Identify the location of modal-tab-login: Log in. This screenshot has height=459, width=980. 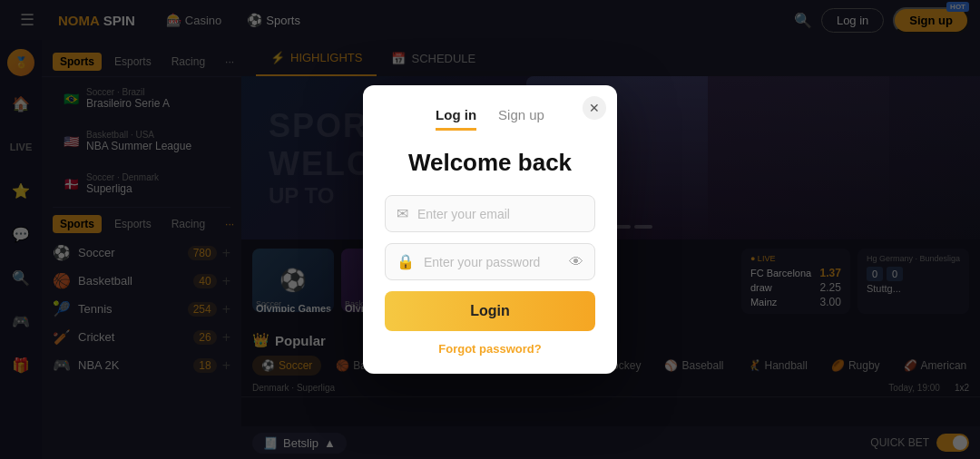
(456, 119).